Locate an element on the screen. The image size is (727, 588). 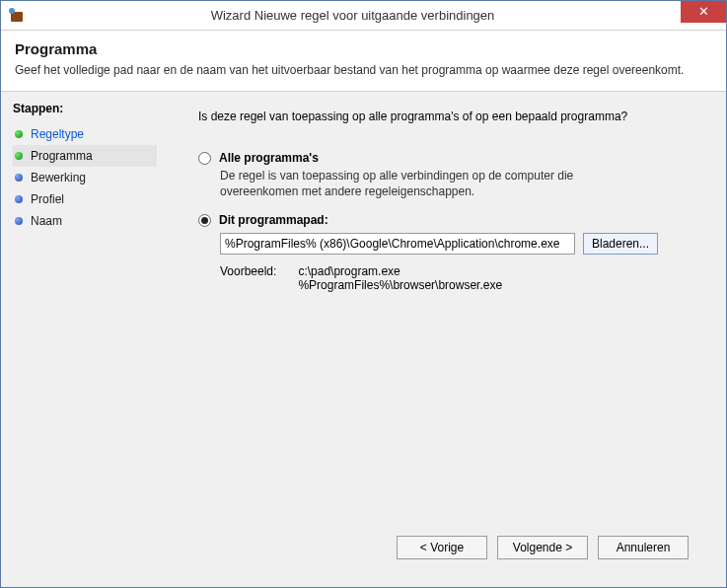
wizard-footer: < Vorige Volgende > Annuleren is located at coordinates (452, 551).